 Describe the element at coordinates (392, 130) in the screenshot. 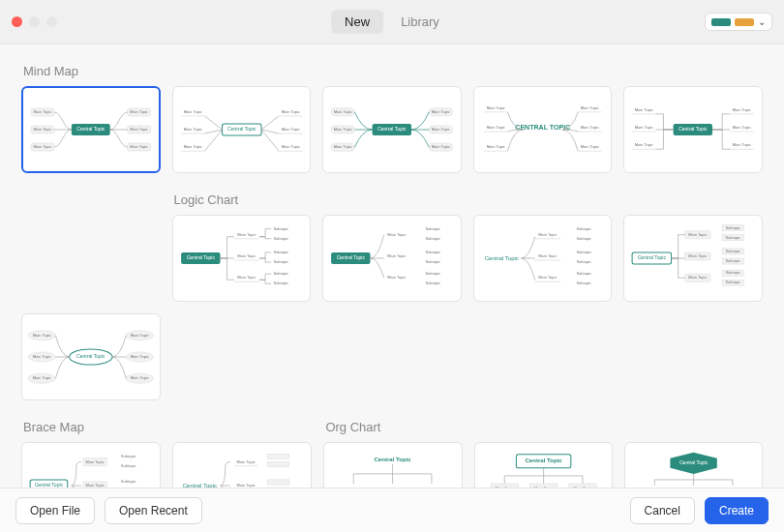

I see `template-mind-map-3: Central Topic Main Topic Main Topic Main…` at that location.